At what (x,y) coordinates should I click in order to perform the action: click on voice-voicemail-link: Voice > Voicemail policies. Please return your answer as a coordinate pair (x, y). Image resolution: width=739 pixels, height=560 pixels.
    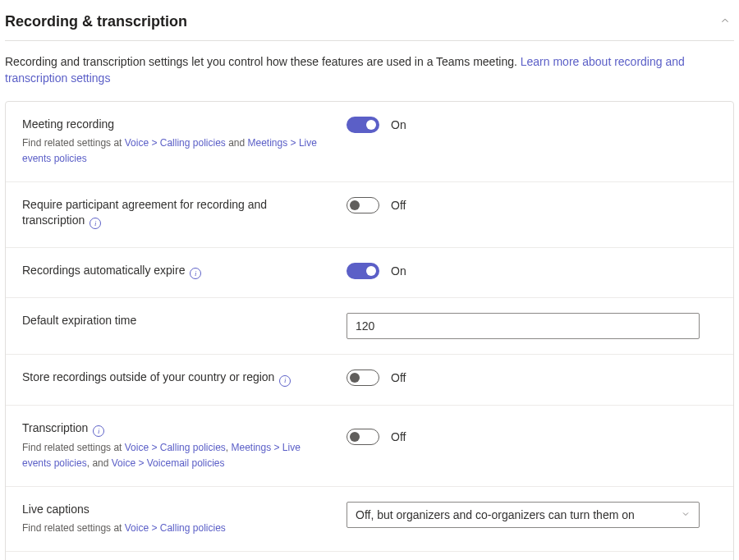
    Looking at the image, I should click on (168, 463).